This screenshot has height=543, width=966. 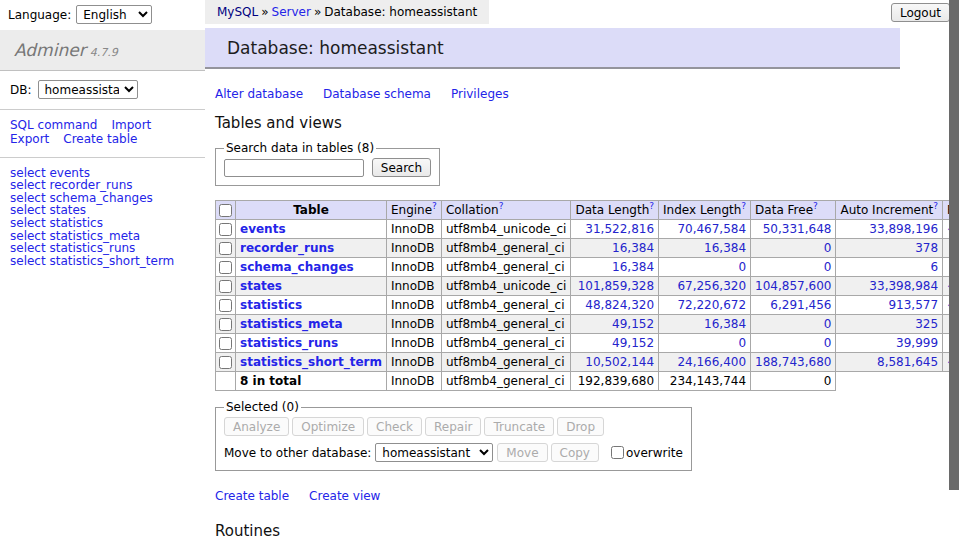 I want to click on scrollbar-thumb, so click(x=954, y=245).